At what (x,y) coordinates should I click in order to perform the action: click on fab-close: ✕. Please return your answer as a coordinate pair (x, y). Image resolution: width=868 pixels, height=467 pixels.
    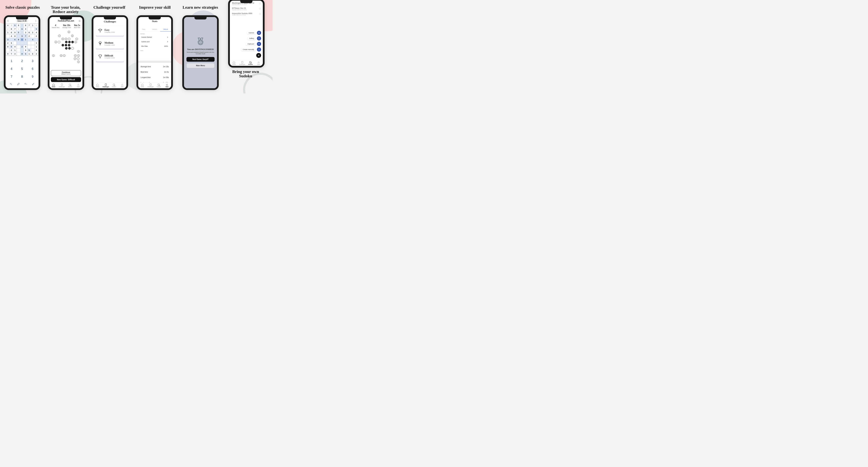
    Looking at the image, I should click on (259, 55).